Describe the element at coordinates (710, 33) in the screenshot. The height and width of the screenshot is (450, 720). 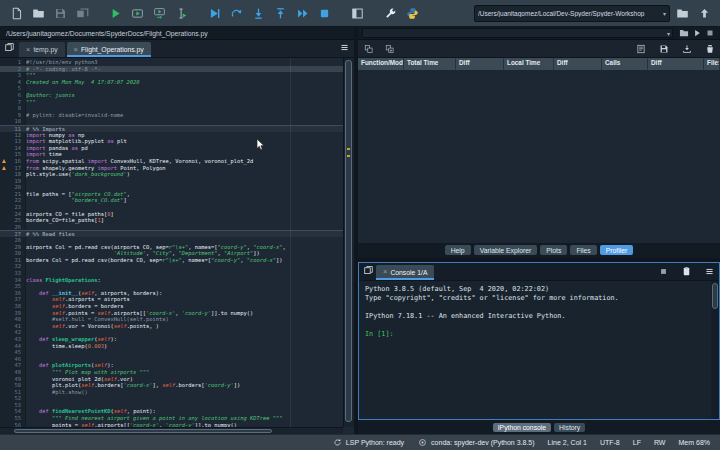
I see `stop-profiler-icon` at that location.